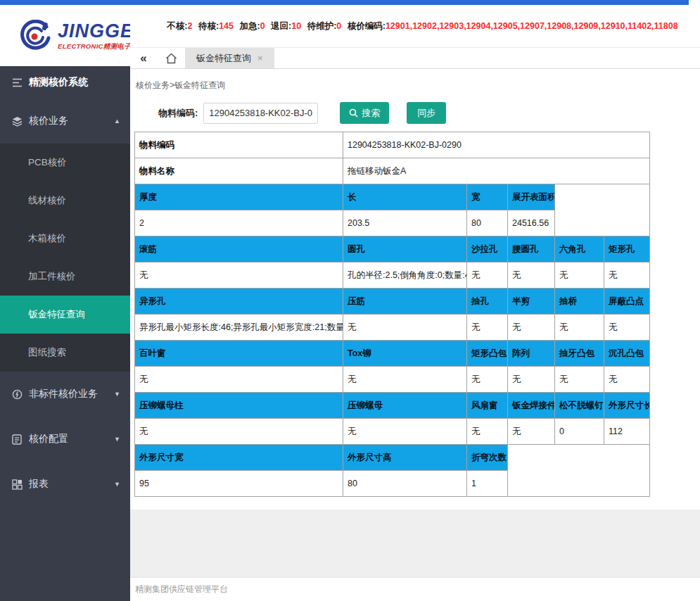  What do you see at coordinates (628, 405) in the screenshot?
I see `table-header-cell: 外形尺寸长` at bounding box center [628, 405].